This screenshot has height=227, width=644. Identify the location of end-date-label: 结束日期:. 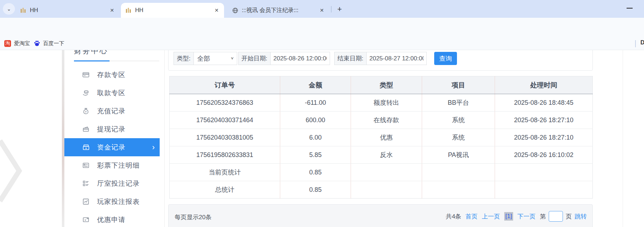
(350, 58).